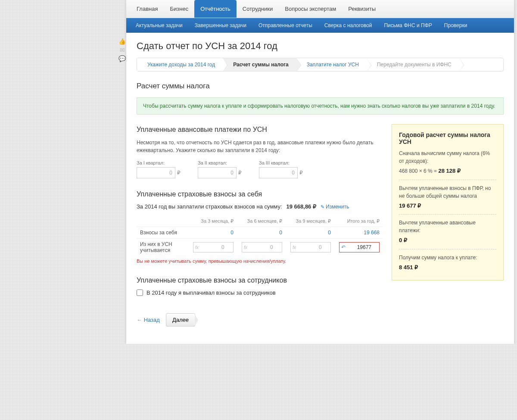 The width and height of the screenshot is (517, 420). What do you see at coordinates (332, 65) in the screenshot?
I see `step-pay: Заплатите налог УСН` at bounding box center [332, 65].